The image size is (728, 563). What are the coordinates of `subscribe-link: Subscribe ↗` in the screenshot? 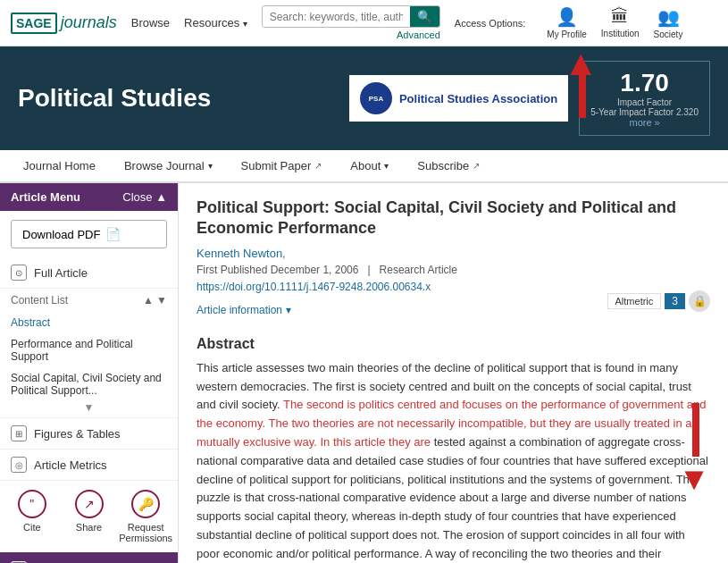 It's located at (448, 166).